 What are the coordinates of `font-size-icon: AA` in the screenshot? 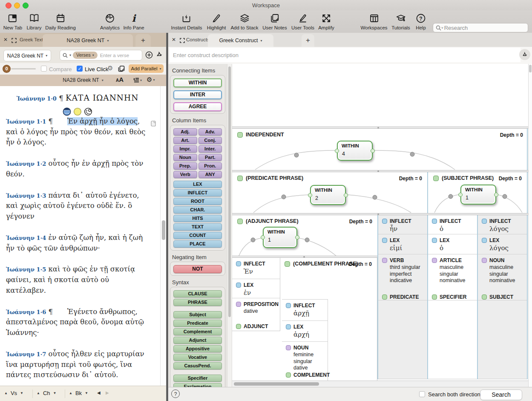 It's located at (120, 80).